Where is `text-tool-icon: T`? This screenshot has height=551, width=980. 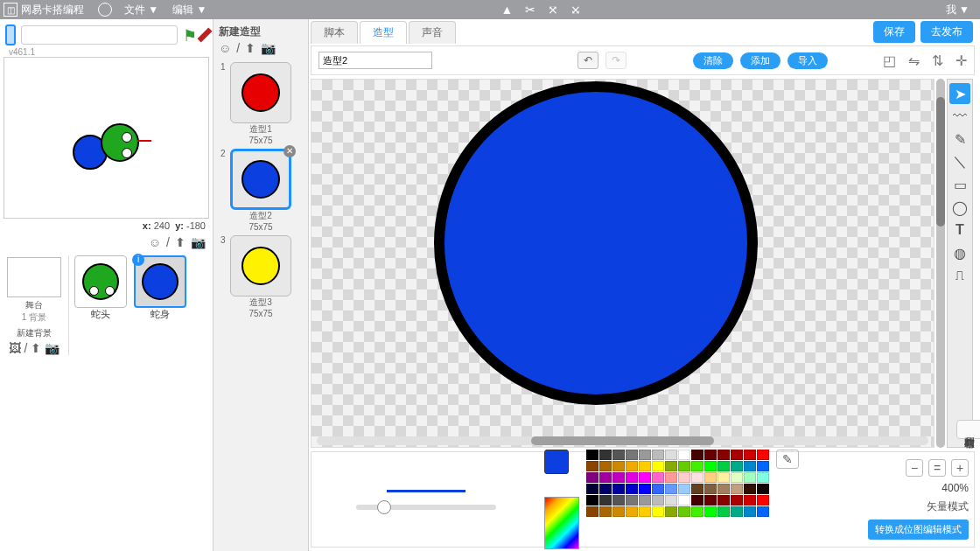
text-tool-icon: T is located at coordinates (960, 230).